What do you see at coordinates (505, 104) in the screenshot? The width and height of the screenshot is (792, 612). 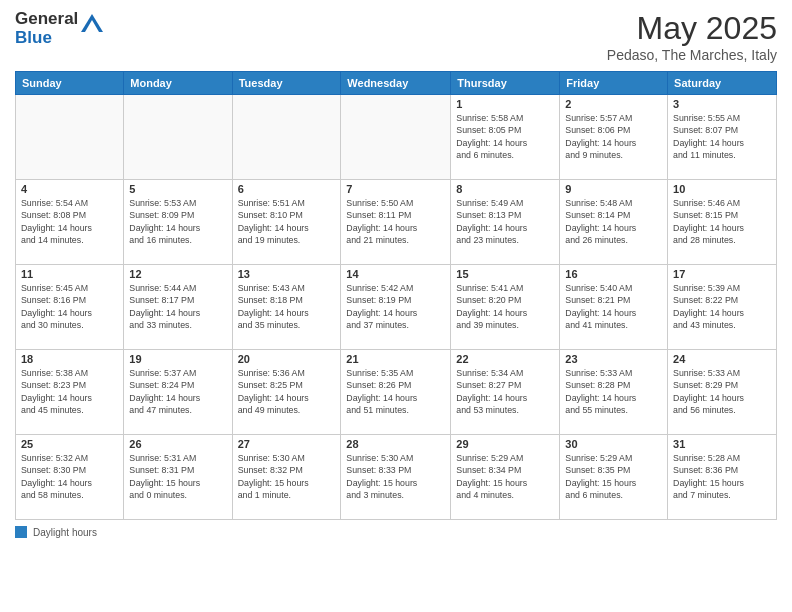 I see `day-number: 1` at bounding box center [505, 104].